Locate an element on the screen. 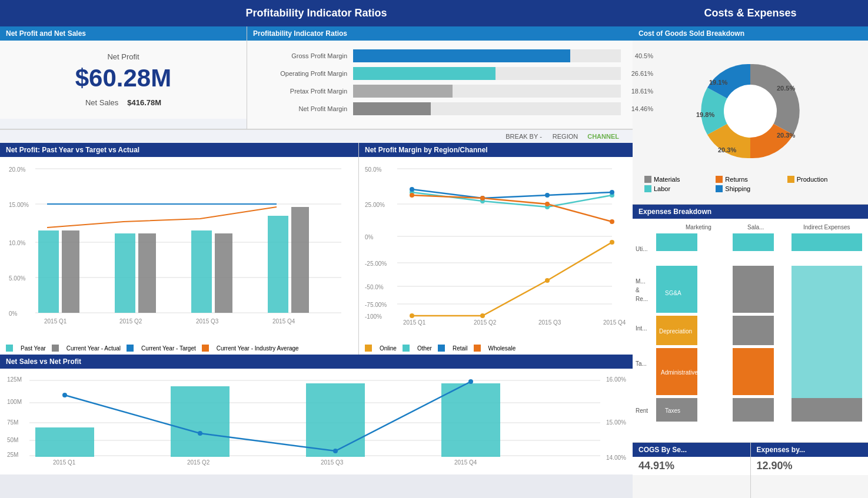  legend-target: Current Year - Target is located at coordinates (168, 348).